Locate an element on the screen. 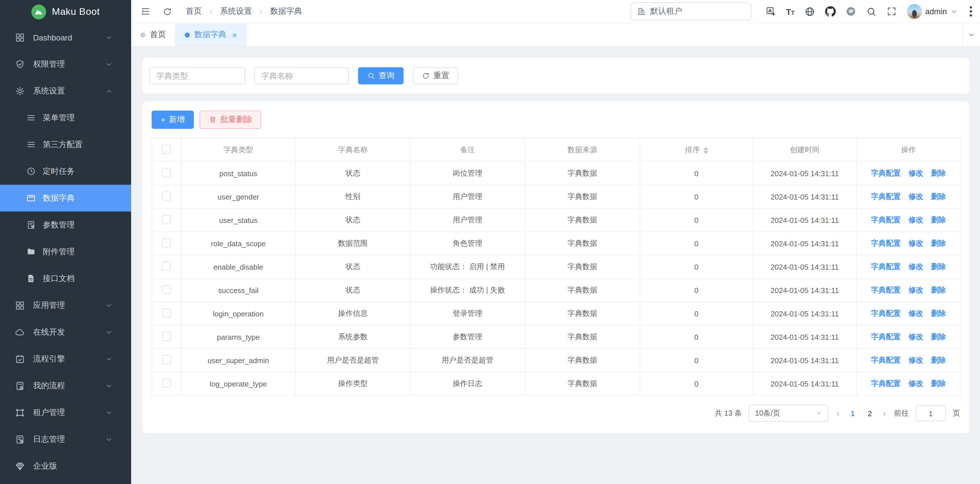 The height and width of the screenshot is (484, 980). fullscreen-icon is located at coordinates (892, 11).